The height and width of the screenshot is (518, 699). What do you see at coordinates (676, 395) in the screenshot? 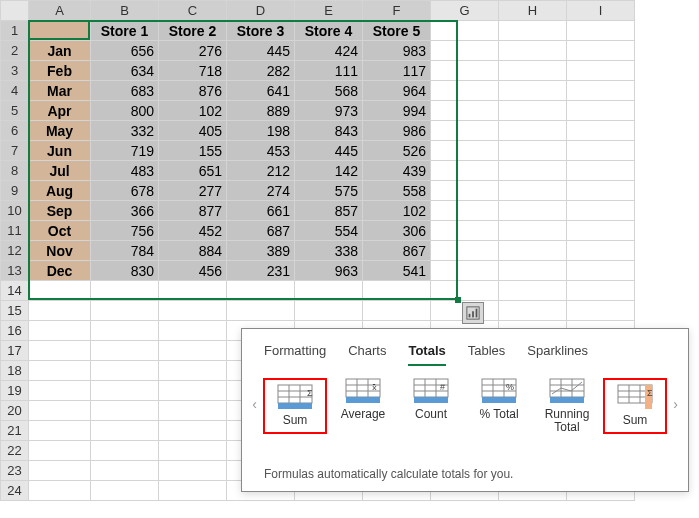
I see `scroll-right-icon: ›` at bounding box center [676, 395].